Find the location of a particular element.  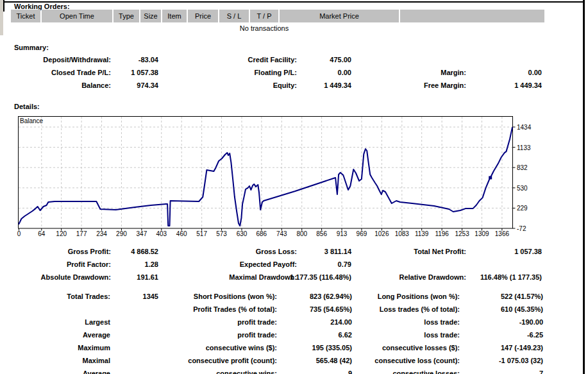

stat-label: Absolute Drawdown: is located at coordinates (55, 280).